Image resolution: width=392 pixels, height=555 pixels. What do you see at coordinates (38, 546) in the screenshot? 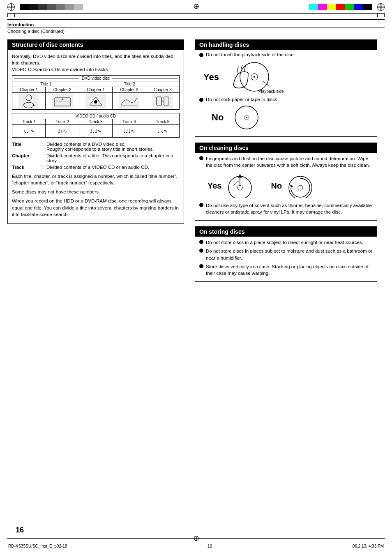
I see `footer-left: RD-XS35SU/SC_Inst_E_p02-18` at bounding box center [38, 546].